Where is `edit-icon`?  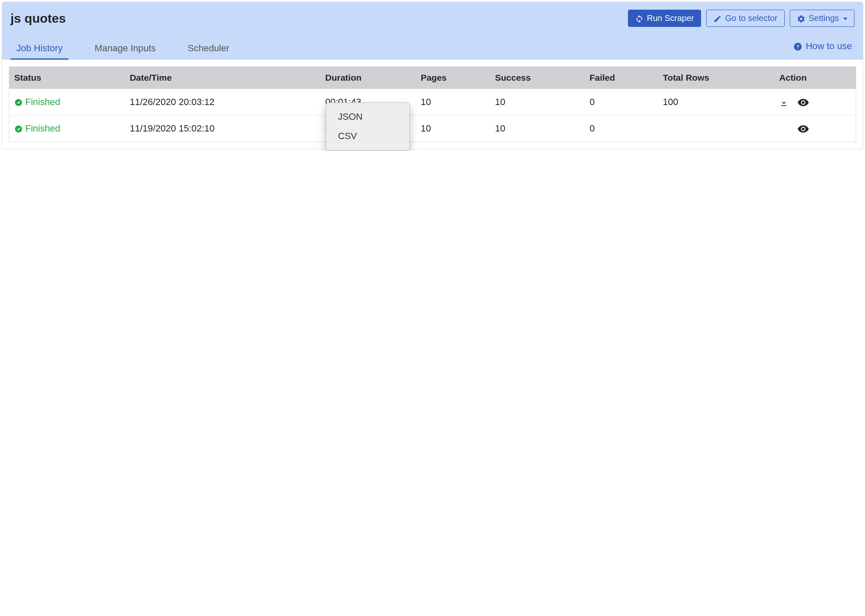
edit-icon is located at coordinates (717, 18).